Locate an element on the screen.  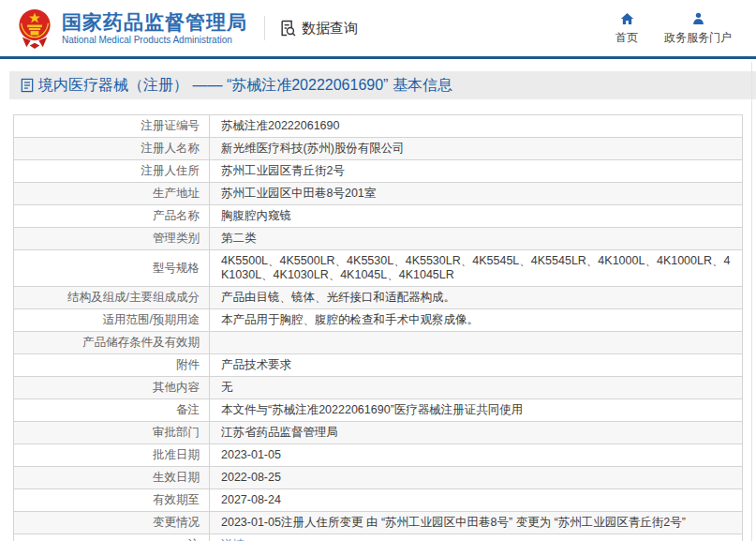
table-row: 注详情 is located at coordinates (378, 538).